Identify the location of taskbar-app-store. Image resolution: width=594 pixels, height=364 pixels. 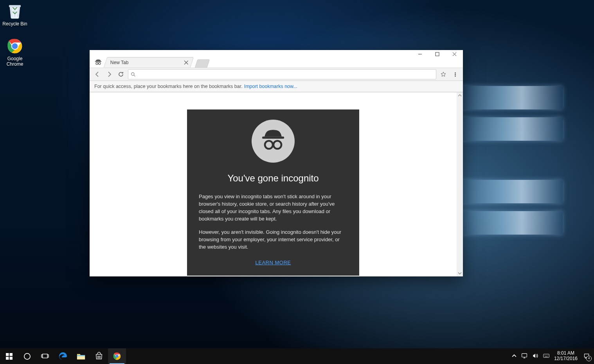
(99, 356).